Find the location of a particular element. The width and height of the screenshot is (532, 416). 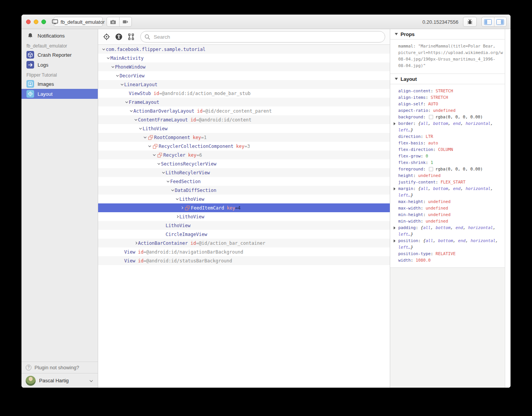

accessibility-mode-button is located at coordinates (119, 37).